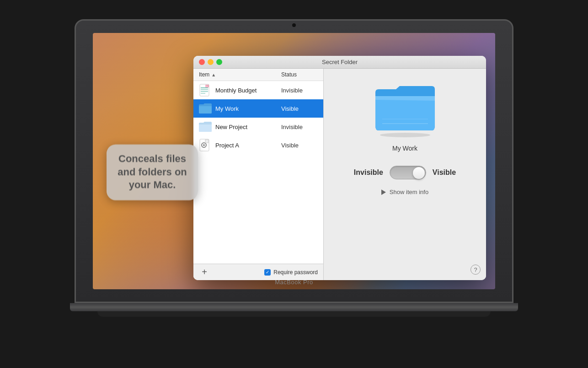  What do you see at coordinates (267, 272) in the screenshot?
I see `require-password-checkbox` at bounding box center [267, 272].